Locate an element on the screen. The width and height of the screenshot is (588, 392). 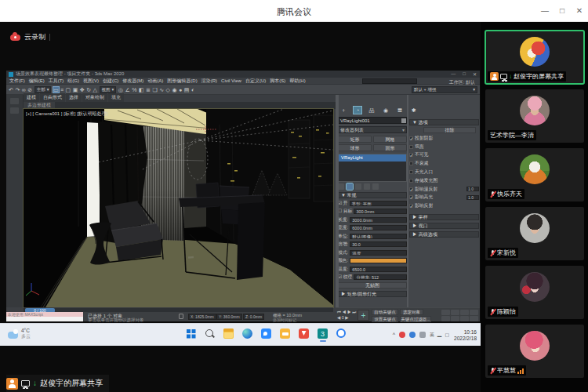
playback-buttons: ⏮ ◀ ▶ ⏭ is located at coordinates (347, 312).